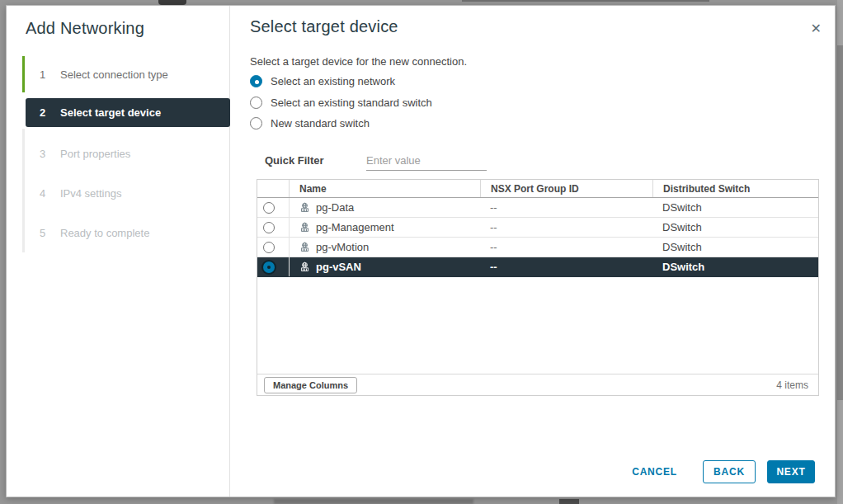 The width and height of the screenshot is (843, 504). What do you see at coordinates (324, 26) in the screenshot?
I see `page-title: Select target device` at bounding box center [324, 26].